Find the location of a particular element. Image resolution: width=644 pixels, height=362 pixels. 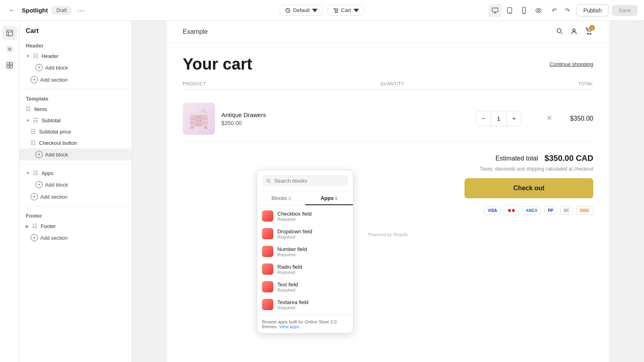

popup-items-list: Checkbox field Required Dropdown field R… is located at coordinates (305, 260).